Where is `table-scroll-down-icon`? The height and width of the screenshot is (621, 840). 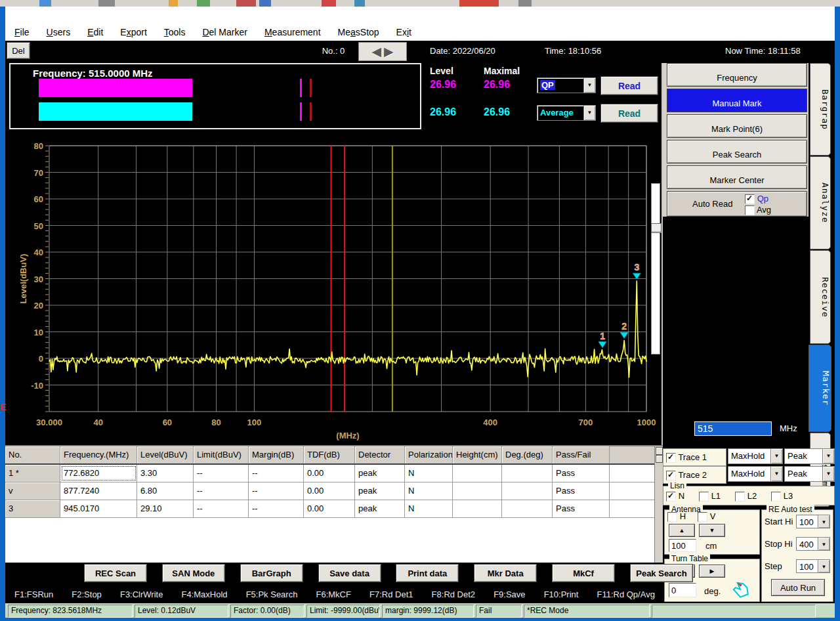
table-scroll-down-icon is located at coordinates (659, 459).